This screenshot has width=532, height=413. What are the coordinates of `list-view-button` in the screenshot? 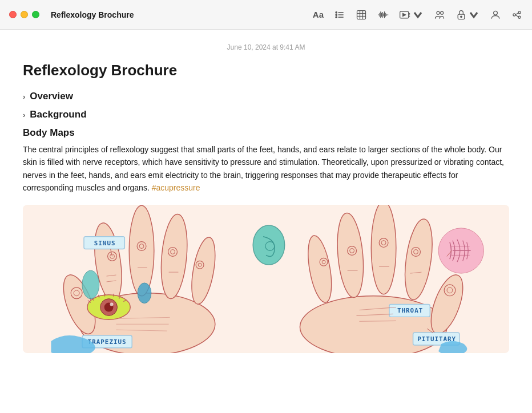 It's located at (340, 15).